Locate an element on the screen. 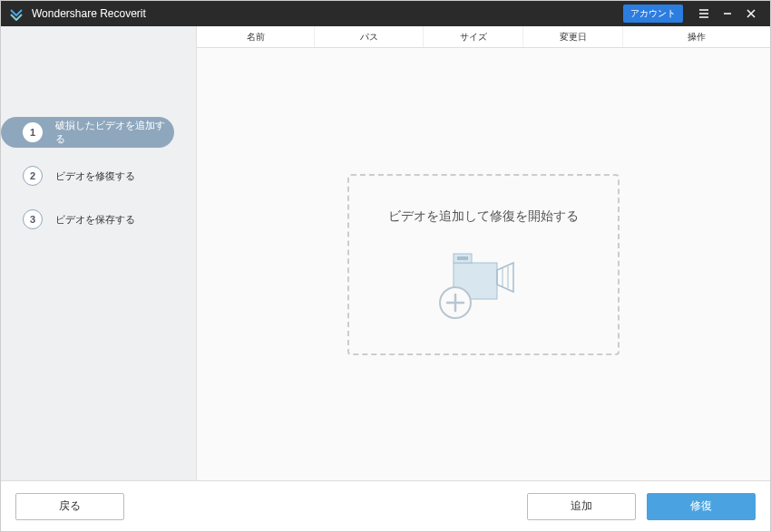  step-label: ビデオを保存する is located at coordinates (95, 219).